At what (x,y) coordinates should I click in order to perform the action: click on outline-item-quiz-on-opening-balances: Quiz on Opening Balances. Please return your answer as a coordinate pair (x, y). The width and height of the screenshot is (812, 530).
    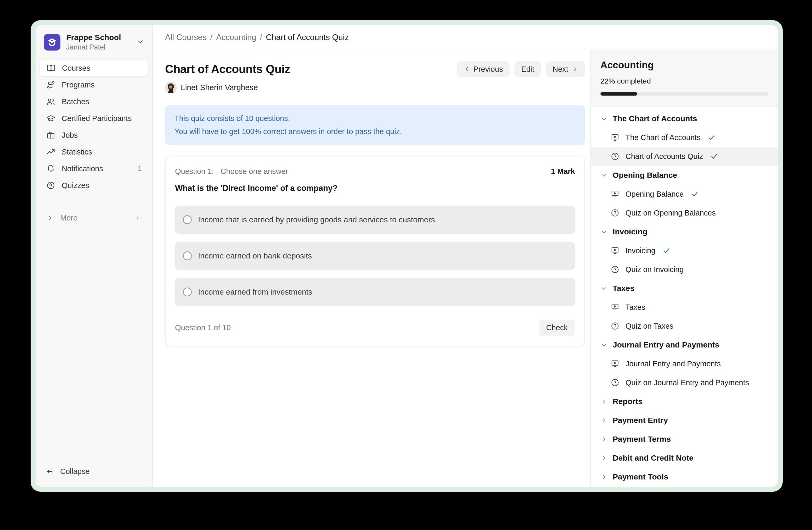
    Looking at the image, I should click on (684, 213).